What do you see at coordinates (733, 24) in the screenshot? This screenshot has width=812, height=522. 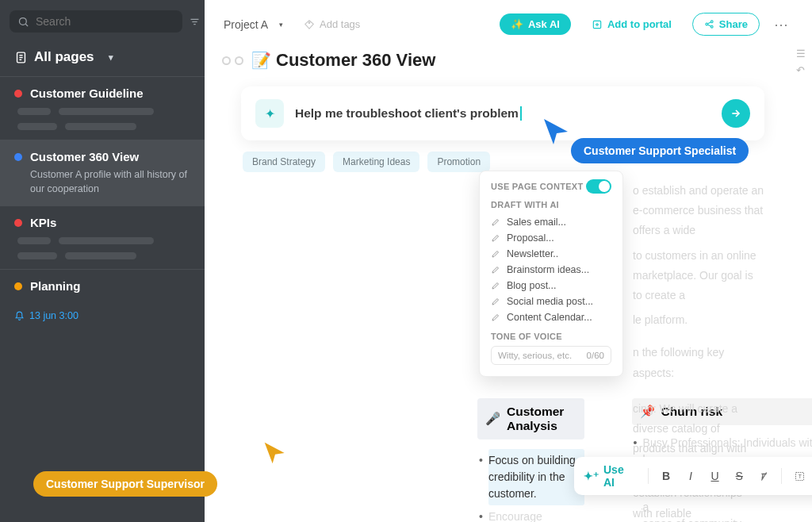 I see `share-label: Share` at bounding box center [733, 24].